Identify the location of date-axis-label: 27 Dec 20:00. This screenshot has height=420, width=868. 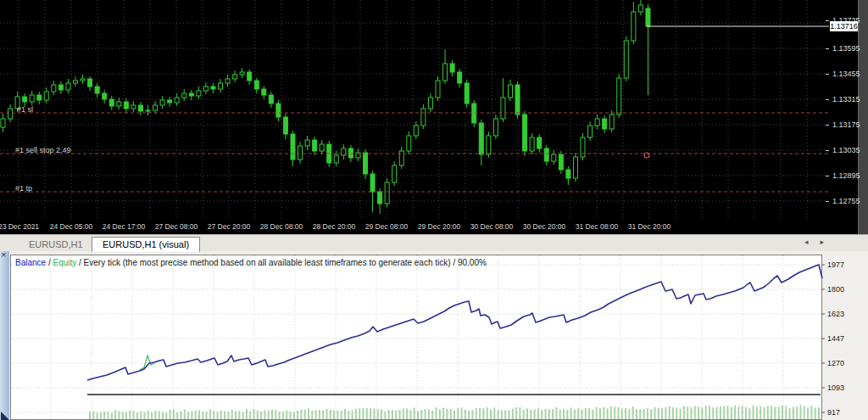
(229, 227).